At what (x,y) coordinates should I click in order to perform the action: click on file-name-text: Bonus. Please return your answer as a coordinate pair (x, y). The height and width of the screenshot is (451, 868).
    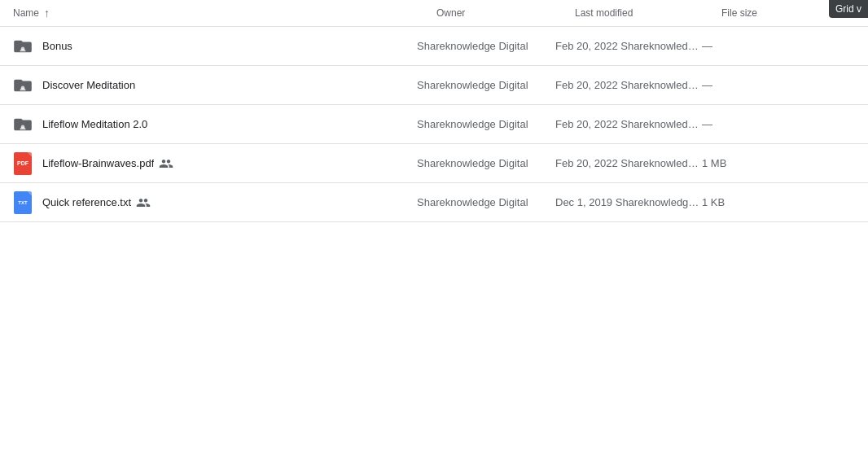
    Looking at the image, I should click on (57, 46).